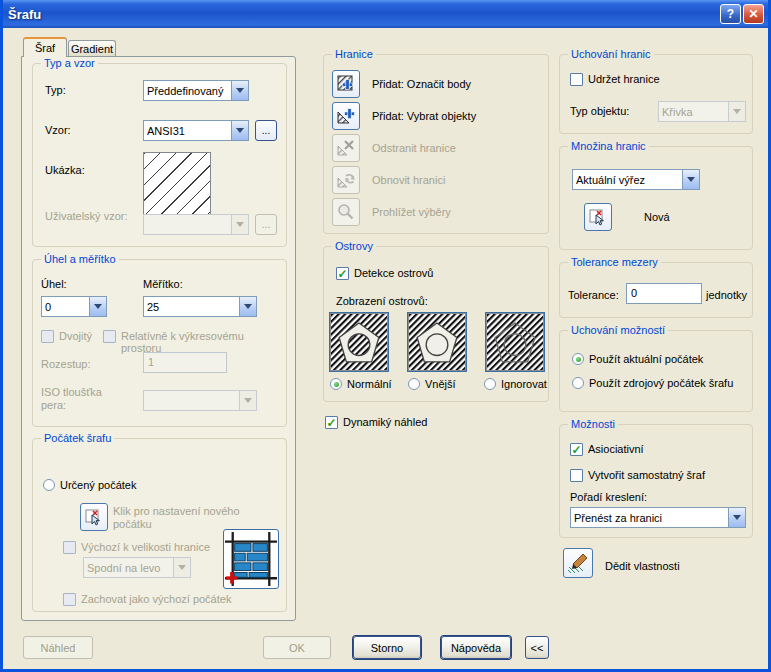  What do you see at coordinates (200, 400) in the screenshot?
I see `iso-pen-width-combobox` at bounding box center [200, 400].